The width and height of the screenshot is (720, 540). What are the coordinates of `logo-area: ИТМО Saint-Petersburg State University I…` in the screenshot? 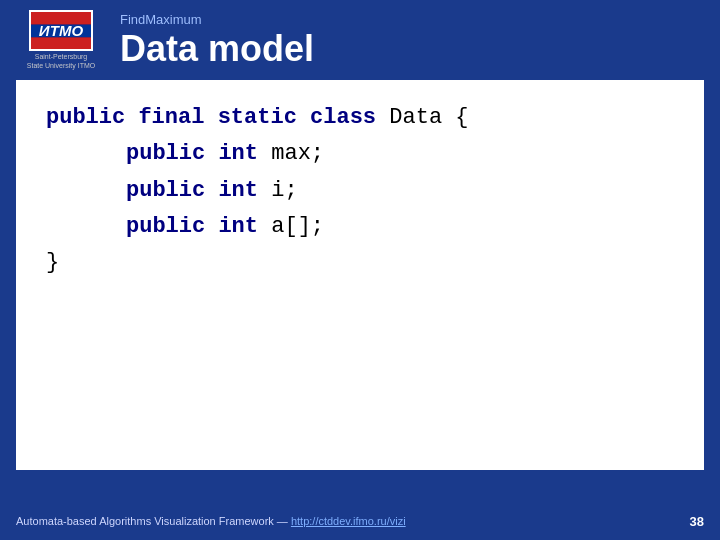 It's located at (61, 40).